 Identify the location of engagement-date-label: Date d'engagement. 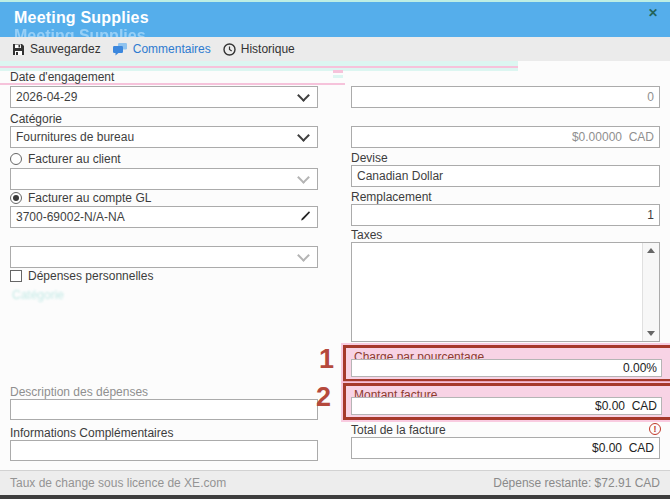
(62, 77).